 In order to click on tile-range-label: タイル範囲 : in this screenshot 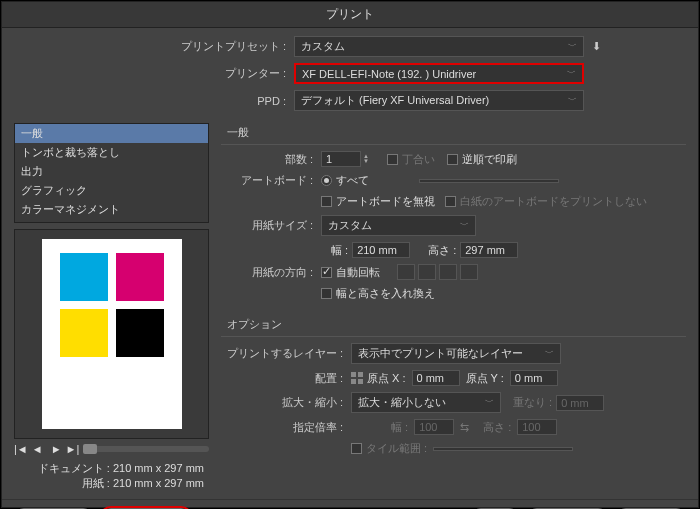, I will do `click(396, 448)`.